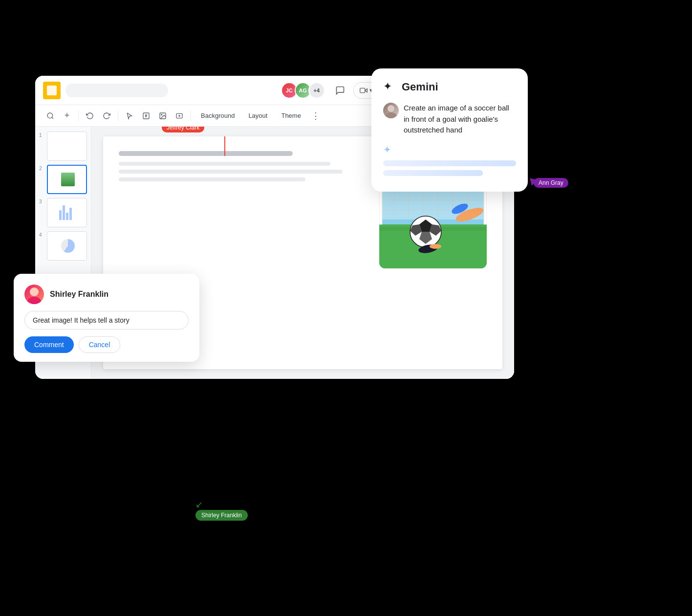 The width and height of the screenshot is (692, 616). I want to click on slide-number-4: 4, so click(42, 235).